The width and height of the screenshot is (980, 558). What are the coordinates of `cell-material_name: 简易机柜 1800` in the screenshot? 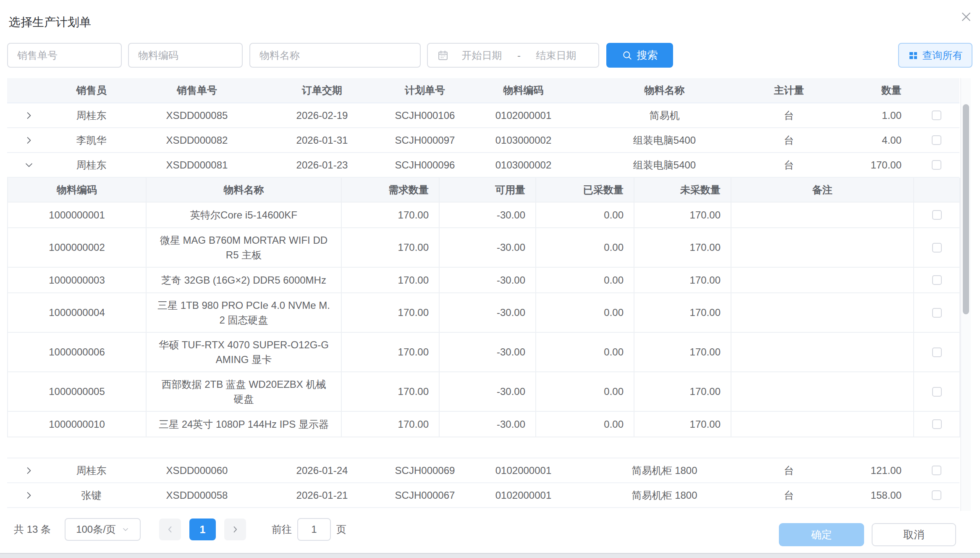 It's located at (664, 495).